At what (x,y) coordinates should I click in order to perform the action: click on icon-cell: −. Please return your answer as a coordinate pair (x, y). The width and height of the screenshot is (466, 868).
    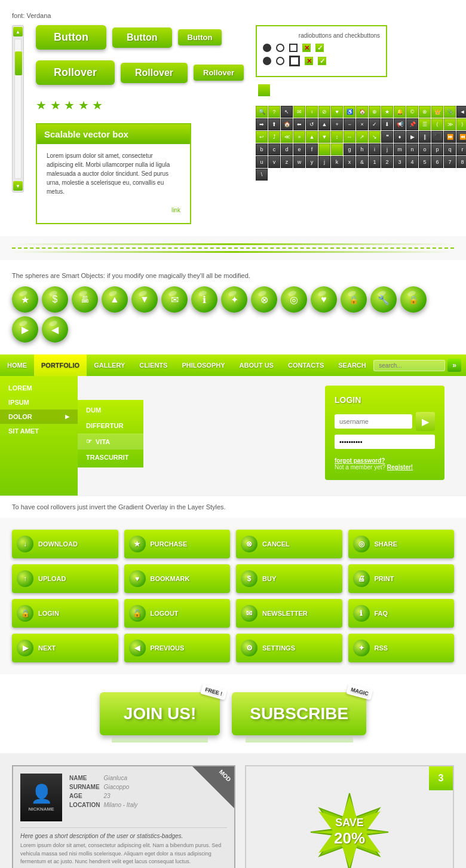
    Looking at the image, I should click on (350, 124).